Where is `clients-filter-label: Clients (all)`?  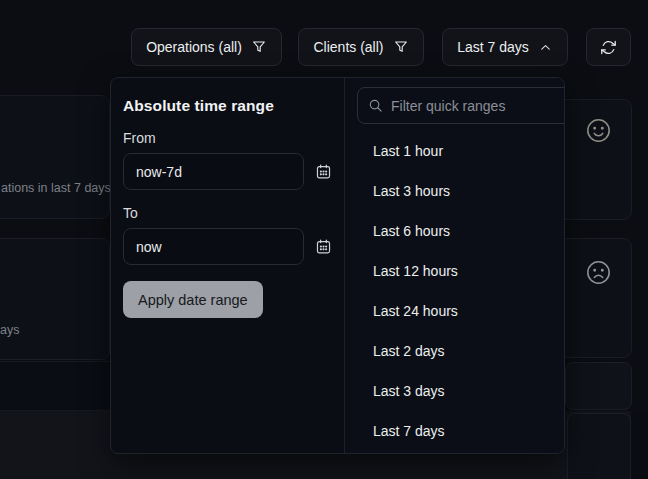
clients-filter-label: Clients (all) is located at coordinates (348, 47).